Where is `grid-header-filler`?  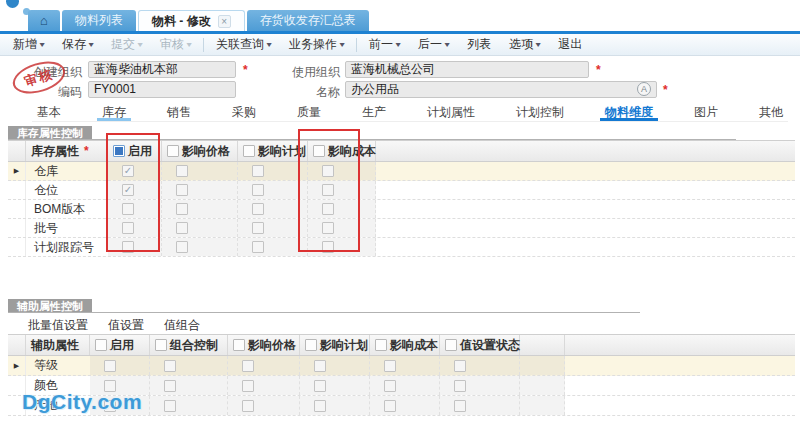 grid-header-filler is located at coordinates (586, 151).